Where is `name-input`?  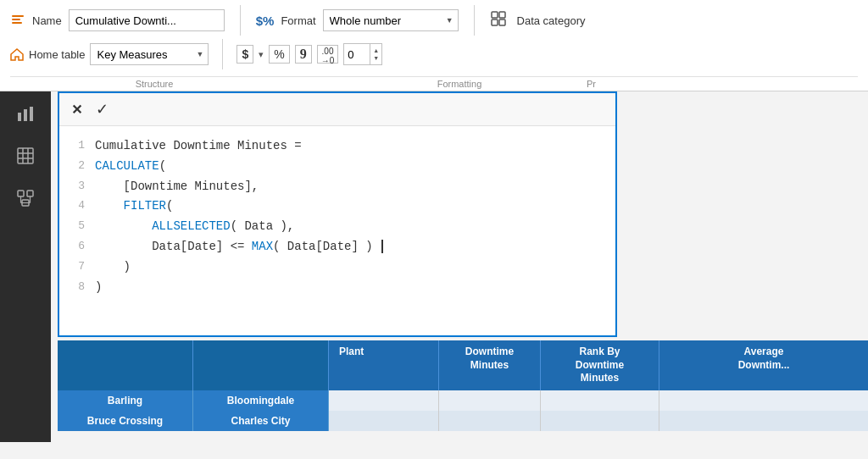 name-input is located at coordinates (147, 20).